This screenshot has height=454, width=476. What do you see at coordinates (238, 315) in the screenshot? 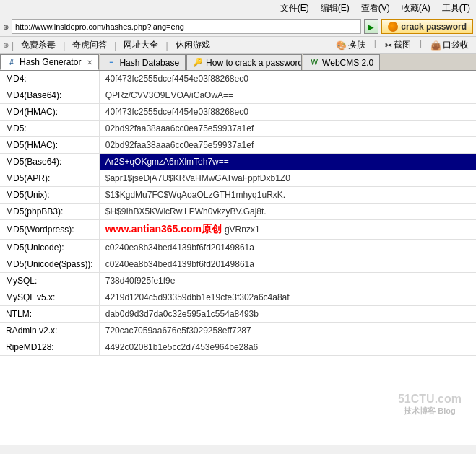
I see `table-row: NTLM:dab0d9d3d7da0c32e595a1c554a8493b` at bounding box center [238, 315].